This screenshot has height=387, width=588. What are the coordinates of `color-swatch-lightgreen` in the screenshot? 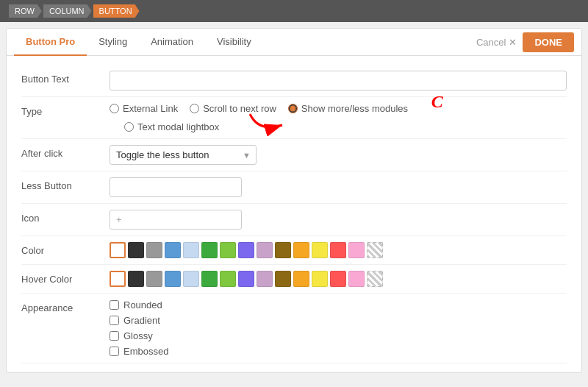 It's located at (228, 250).